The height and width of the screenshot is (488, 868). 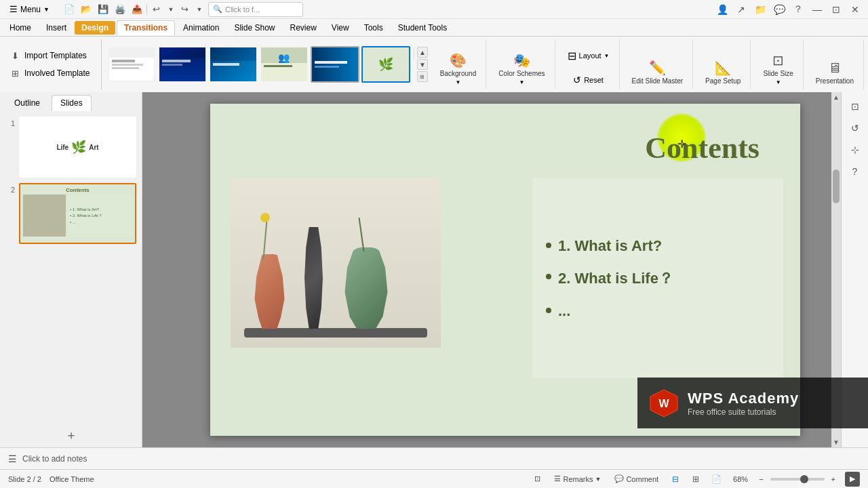 I want to click on zoom-thumb, so click(x=804, y=479).